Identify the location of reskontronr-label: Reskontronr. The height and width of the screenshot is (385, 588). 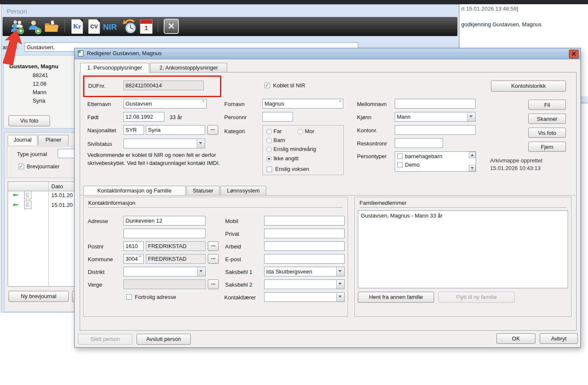
(372, 143).